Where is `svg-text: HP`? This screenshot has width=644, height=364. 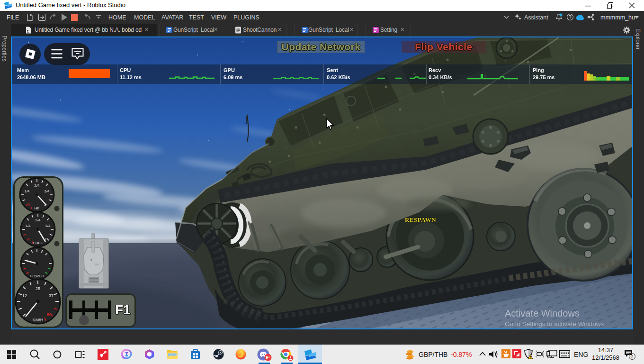 svg-text: HP is located at coordinates (37, 209).